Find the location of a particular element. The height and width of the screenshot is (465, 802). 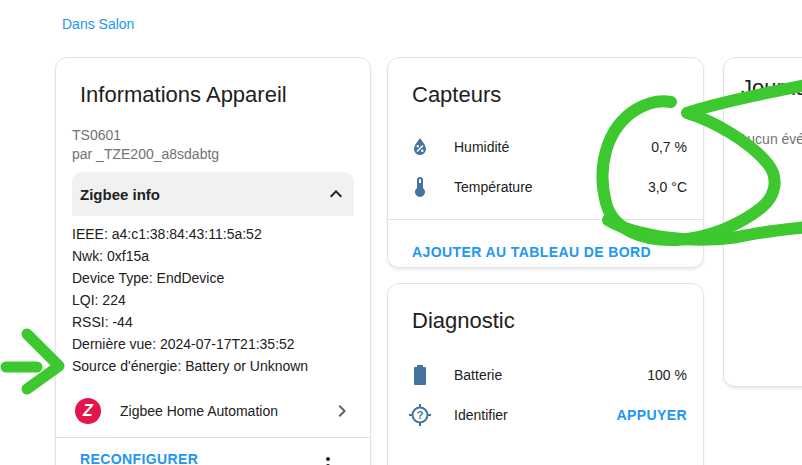

zigbee-detail-device-type: Device Type: EndDevice is located at coordinates (213, 278).